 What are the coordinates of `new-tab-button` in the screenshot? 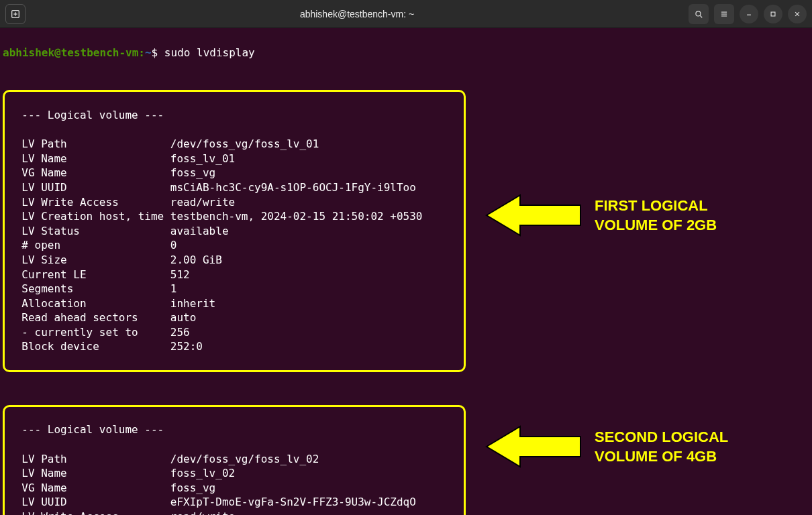 It's located at (15, 14).